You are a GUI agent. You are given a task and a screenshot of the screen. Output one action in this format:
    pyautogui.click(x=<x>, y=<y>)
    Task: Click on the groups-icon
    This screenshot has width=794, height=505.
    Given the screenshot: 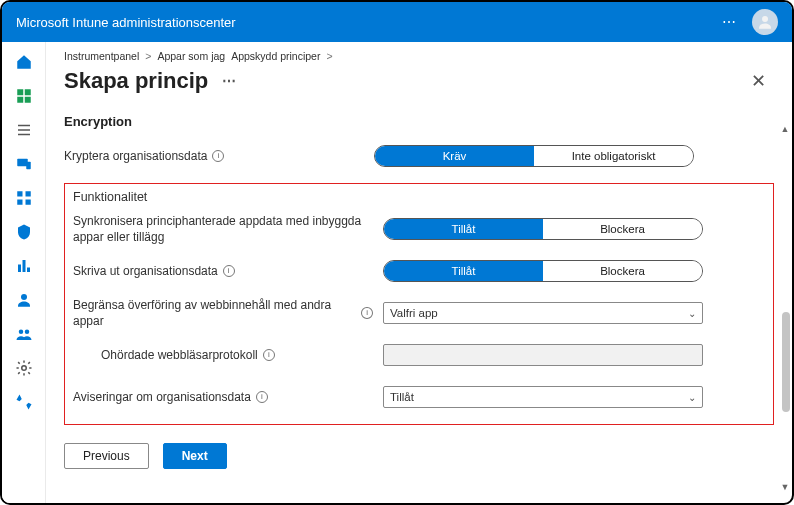 What is the action you would take?
    pyautogui.click(x=24, y=334)
    